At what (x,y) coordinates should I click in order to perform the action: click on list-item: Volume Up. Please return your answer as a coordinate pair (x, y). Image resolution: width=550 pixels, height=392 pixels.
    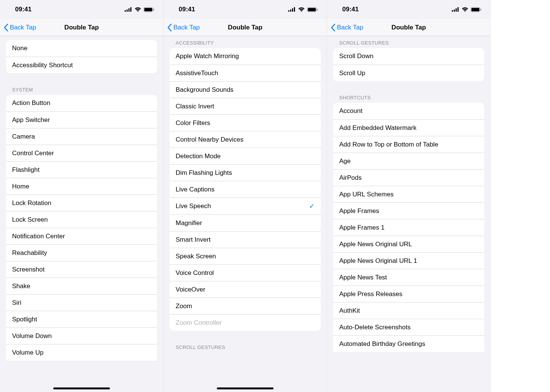
    Looking at the image, I should click on (82, 352).